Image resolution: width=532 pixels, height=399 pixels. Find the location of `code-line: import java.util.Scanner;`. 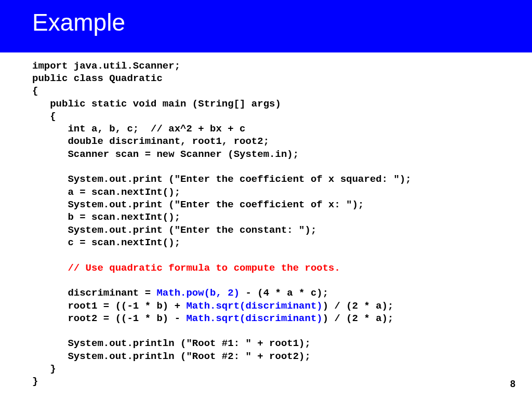

code-line: import java.util.Scanner; is located at coordinates (106, 66).